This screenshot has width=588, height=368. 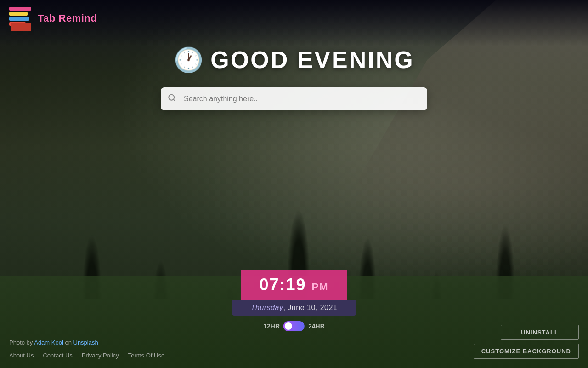 I want to click on footer-about-us: About Us, so click(x=21, y=355).